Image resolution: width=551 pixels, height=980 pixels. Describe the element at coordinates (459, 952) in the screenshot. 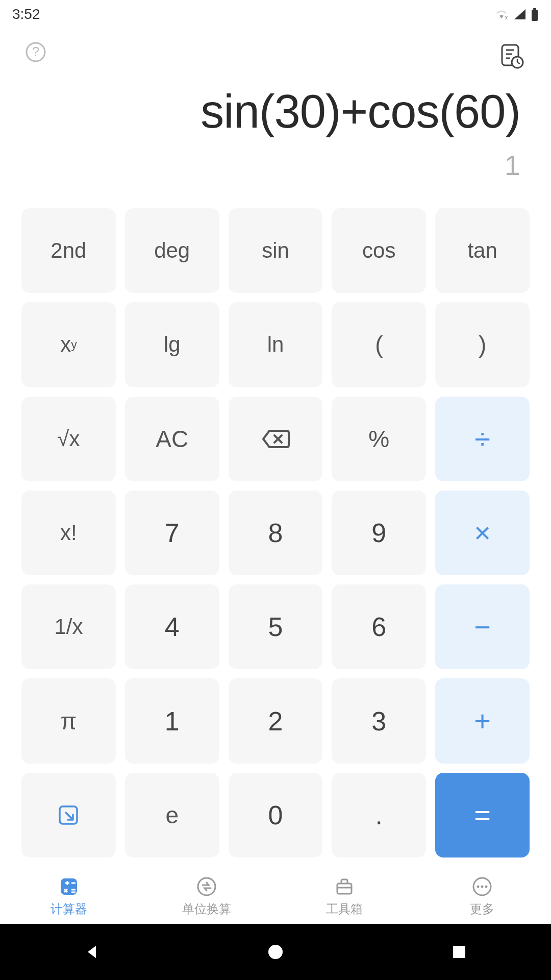

I see `square-recent-icon` at that location.